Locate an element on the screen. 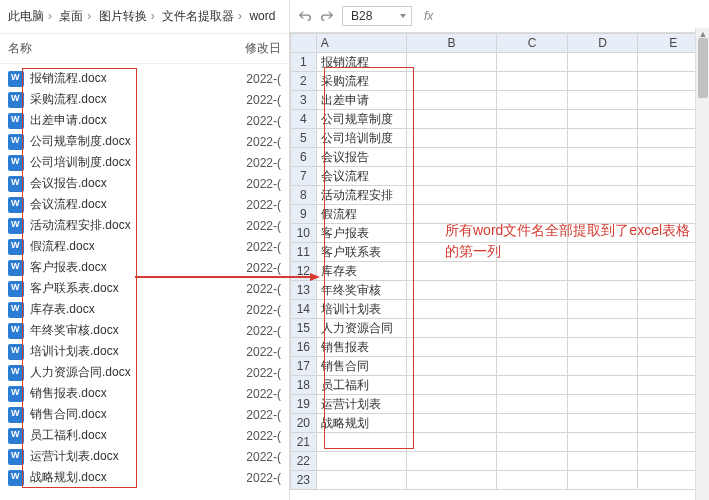  file-row: 报销流程.docx2022-( is located at coordinates (144, 78).